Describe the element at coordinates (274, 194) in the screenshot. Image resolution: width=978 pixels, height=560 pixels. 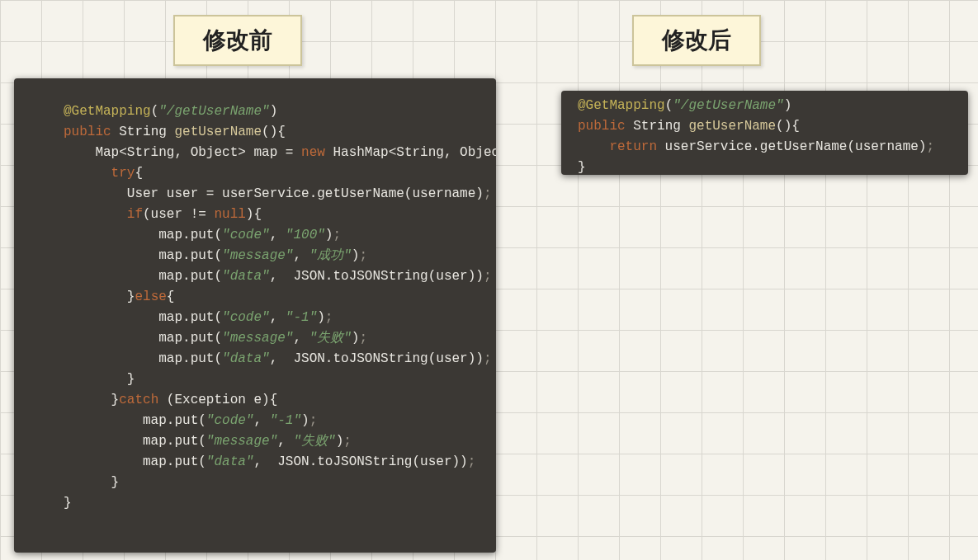
I see `code-text: User user = userService.getUserName(user…` at that location.